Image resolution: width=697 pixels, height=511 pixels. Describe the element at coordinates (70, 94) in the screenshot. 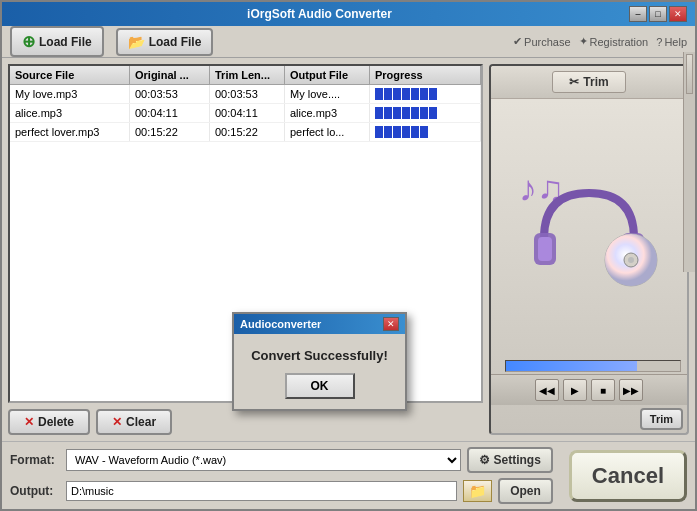

I see `cell-source: My love.mp3` at that location.